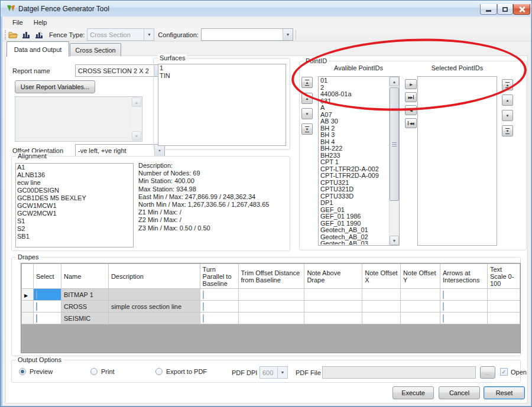 The width and height of the screenshot is (532, 407). Describe the element at coordinates (74, 175) in the screenshot. I see `alignment-item: ALNB136` at that location.